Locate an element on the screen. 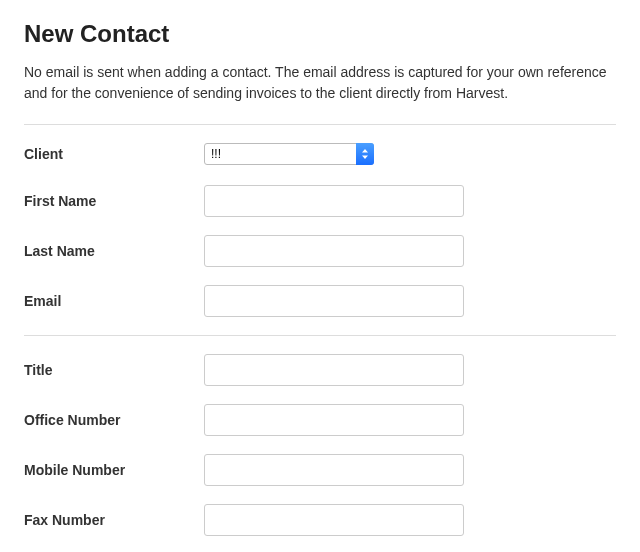  client-select: !!! is located at coordinates (289, 154).